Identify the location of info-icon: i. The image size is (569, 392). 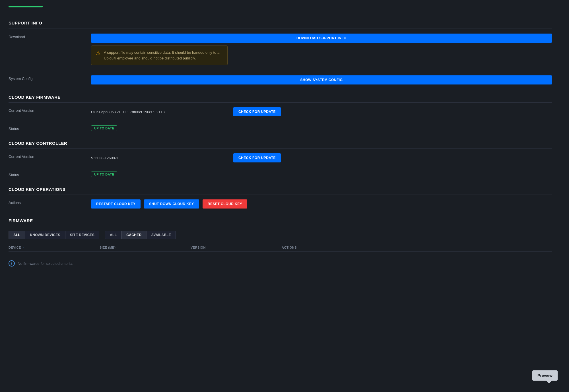
(12, 263).